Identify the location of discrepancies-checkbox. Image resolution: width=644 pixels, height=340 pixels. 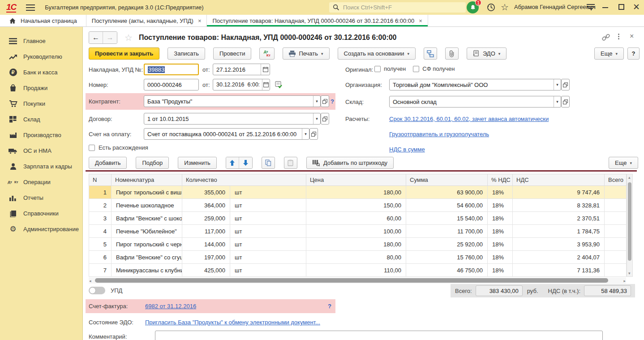
(92, 148).